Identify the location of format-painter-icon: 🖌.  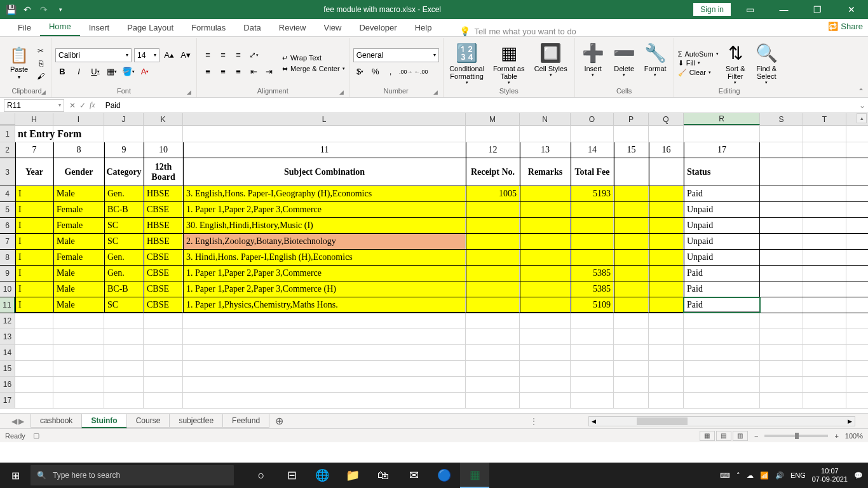
(41, 76).